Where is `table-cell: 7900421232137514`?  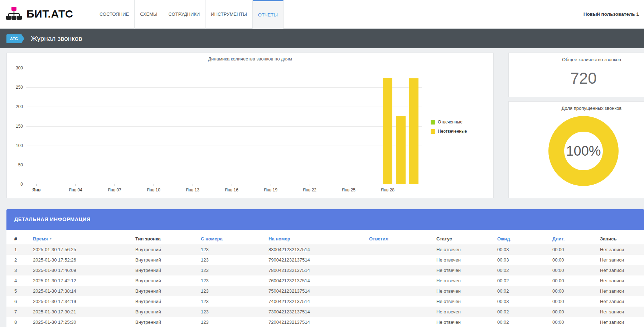
table-cell: 7900421232137514 is located at coordinates (316, 260).